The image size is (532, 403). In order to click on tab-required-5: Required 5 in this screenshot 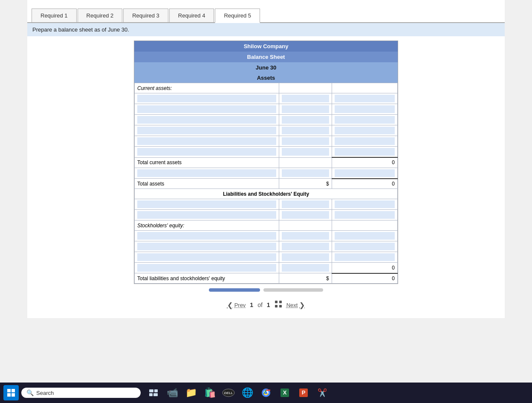, I will do `click(237, 16)`.